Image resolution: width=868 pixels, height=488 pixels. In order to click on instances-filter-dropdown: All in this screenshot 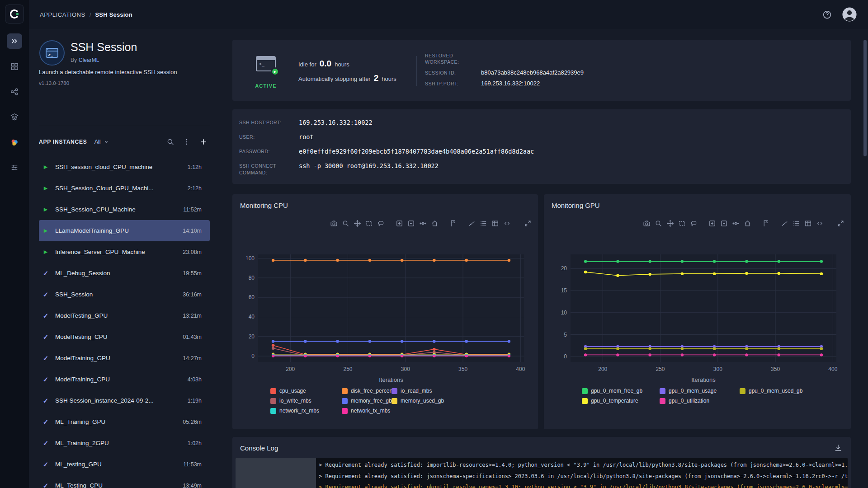, I will do `click(102, 142)`.